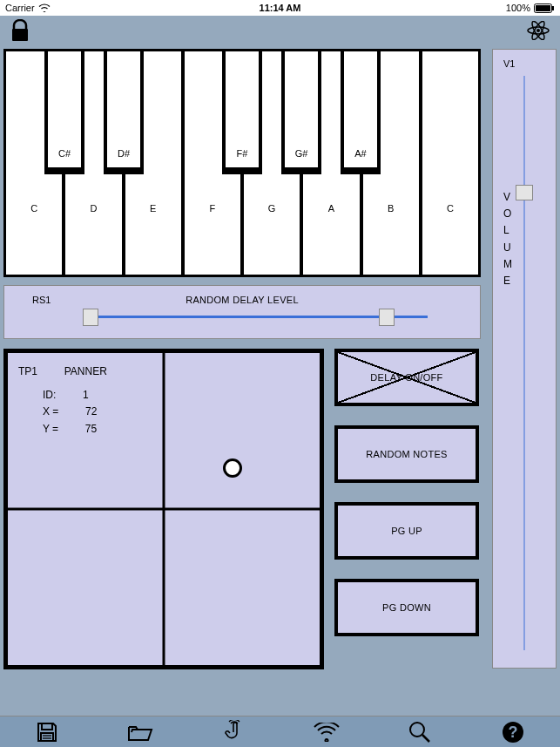 The image size is (560, 747). Describe the element at coordinates (242, 300) in the screenshot. I see `delay-slider-title: RANDOM DELAY LEVEL` at that location.